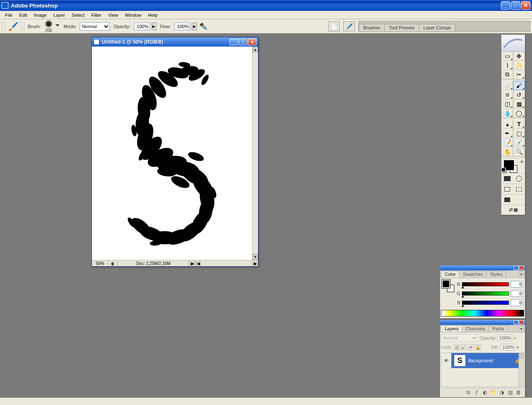 The image size is (532, 405). Describe the element at coordinates (446, 284) in the screenshot. I see `cp-fg-swatch` at that location.